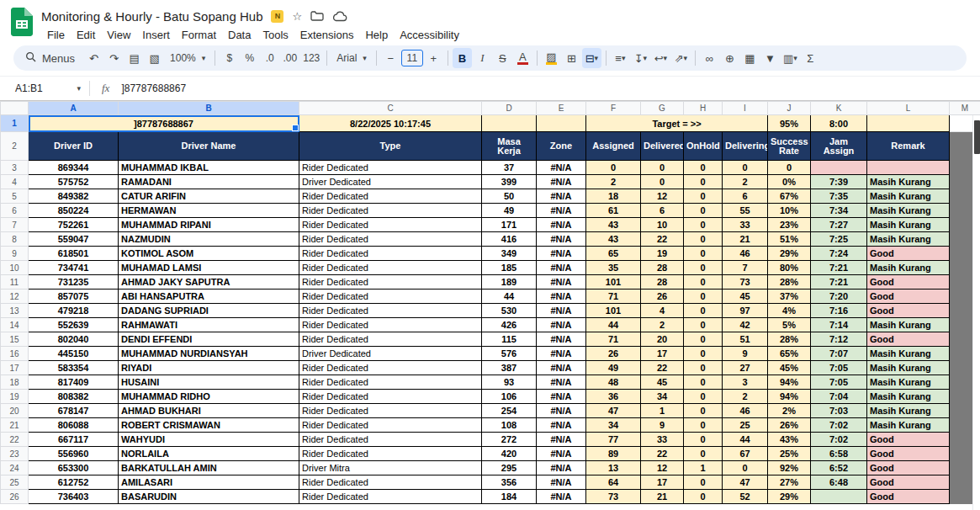 This screenshot has width=980, height=510. I want to click on insert-comment-button: ⊕, so click(730, 58).